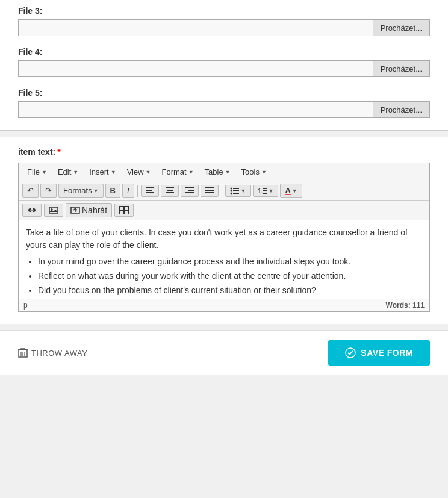 This screenshot has height=498, width=448. What do you see at coordinates (95, 210) in the screenshot?
I see `upload-label: Nahrát` at bounding box center [95, 210].